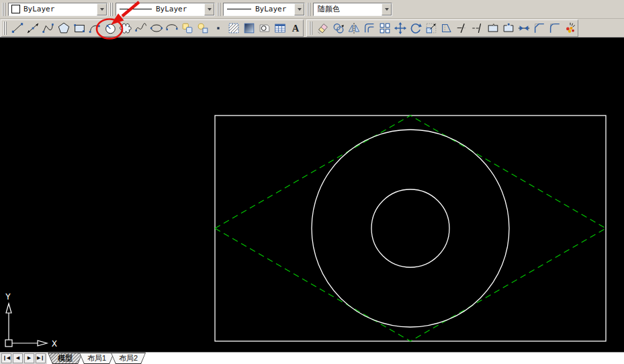 Image resolution: width=624 pixels, height=364 pixels. I want to click on mirror-button, so click(353, 28).